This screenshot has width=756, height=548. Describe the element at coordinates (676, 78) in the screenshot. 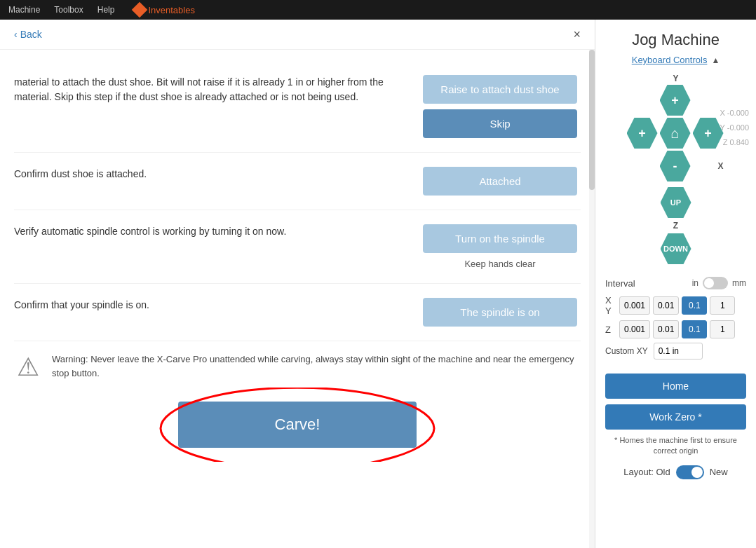

I see `y-axis-label: Y` at that location.